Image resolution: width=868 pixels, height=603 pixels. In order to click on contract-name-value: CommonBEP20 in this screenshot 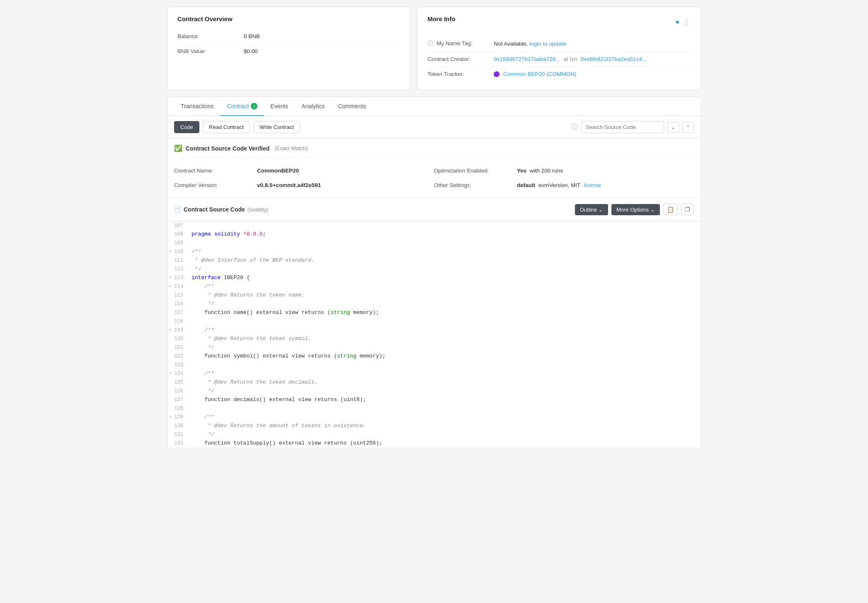, I will do `click(278, 171)`.